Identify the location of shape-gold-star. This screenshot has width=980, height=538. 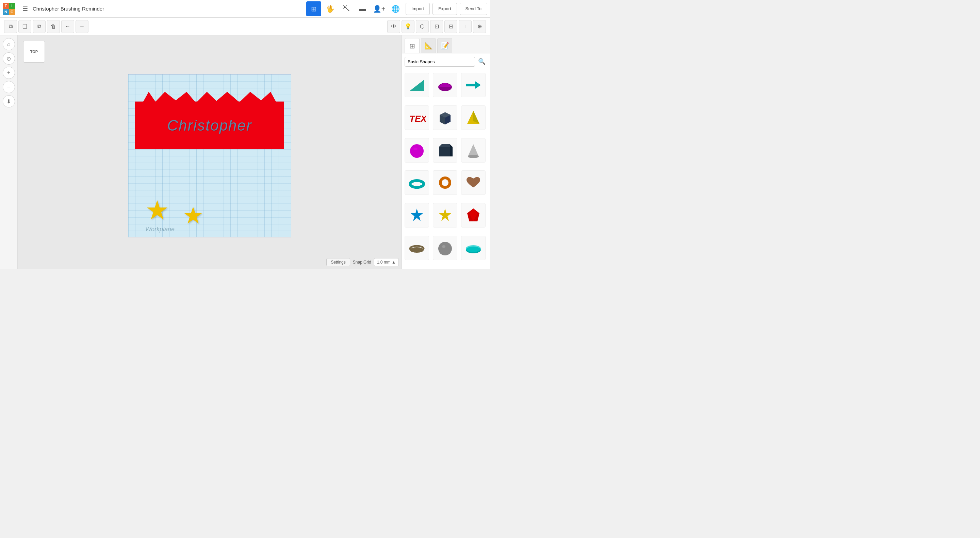
(445, 215).